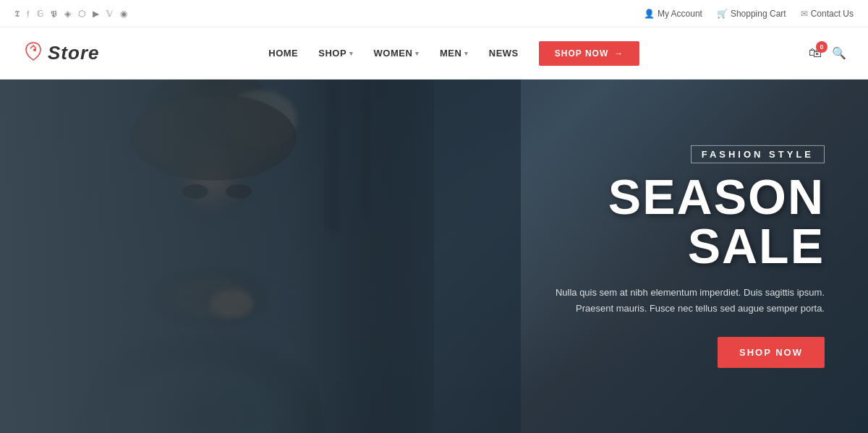 The height and width of the screenshot is (433, 868). Describe the element at coordinates (700, 308) in the screenshot. I see `hero-desc-line2: Praesent mauris. Fusce nec tellus sed au…` at that location.